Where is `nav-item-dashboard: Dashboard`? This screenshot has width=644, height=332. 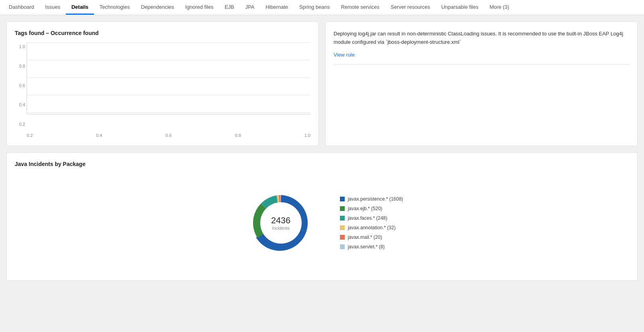
nav-item-dashboard: Dashboard is located at coordinates (22, 7).